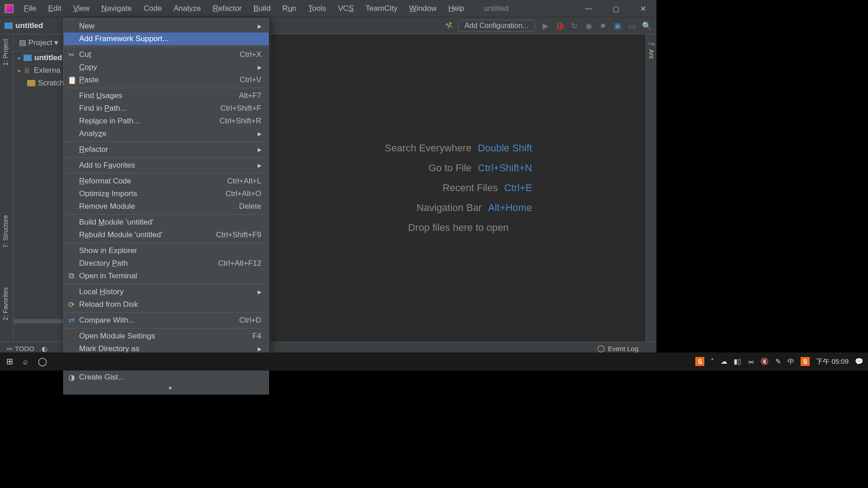 This screenshot has width=868, height=488. Describe the element at coordinates (166, 194) in the screenshot. I see `ctx-optimize-imports: Optimize ImportsCtrl+Alt+O` at that location.